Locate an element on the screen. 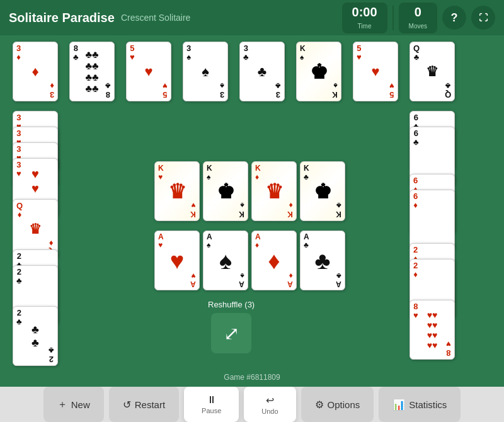  time-label: Time is located at coordinates (365, 26).